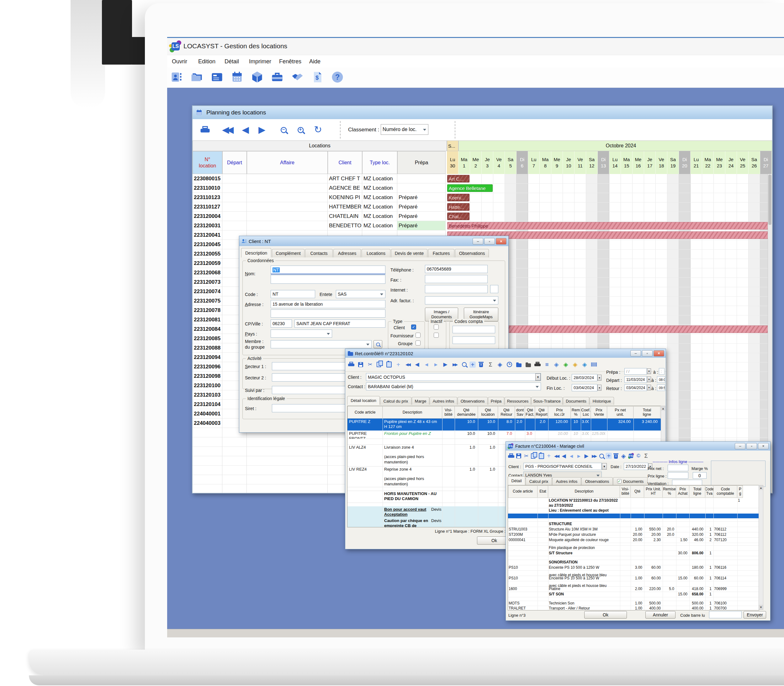 This screenshot has height=686, width=784. What do you see at coordinates (446, 364) in the screenshot?
I see `ret-nav-next-icon: ▶` at bounding box center [446, 364].